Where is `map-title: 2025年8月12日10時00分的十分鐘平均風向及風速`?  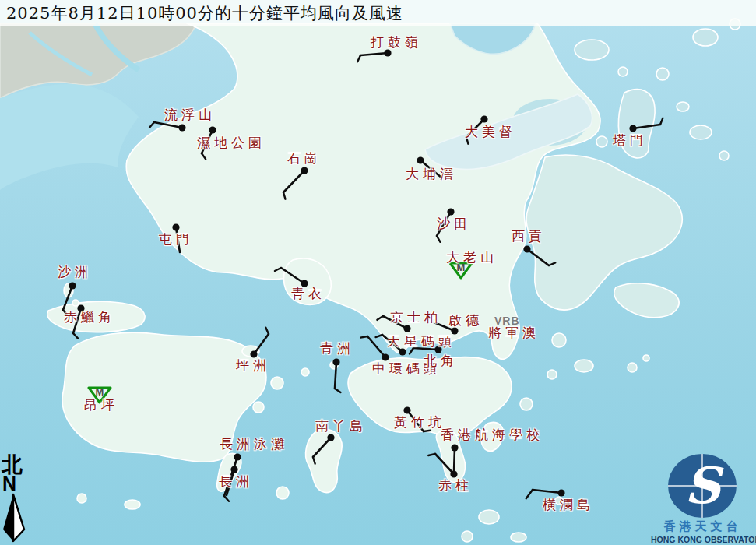
map-title: 2025年8月12日10時00分的十分鐘平均風向及風速 is located at coordinates (202, 13).